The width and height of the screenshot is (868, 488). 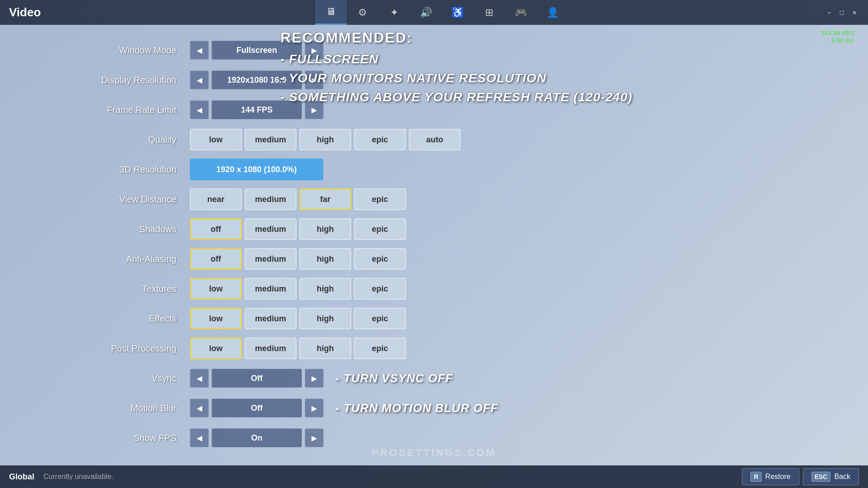 What do you see at coordinates (216, 140) in the screenshot?
I see `quality-low: low` at bounding box center [216, 140].